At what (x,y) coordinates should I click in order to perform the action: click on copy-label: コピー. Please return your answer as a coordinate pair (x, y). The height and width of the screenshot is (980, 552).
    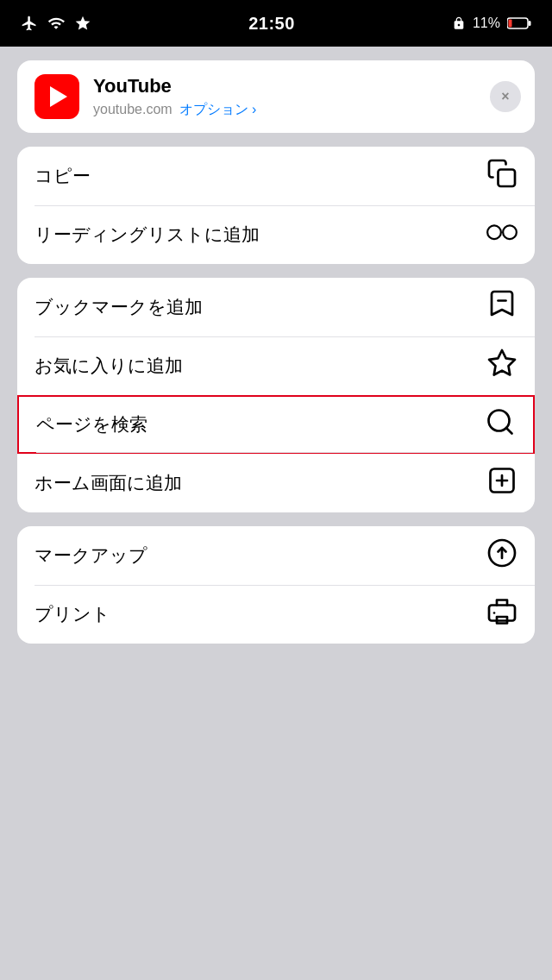
    Looking at the image, I should click on (62, 176).